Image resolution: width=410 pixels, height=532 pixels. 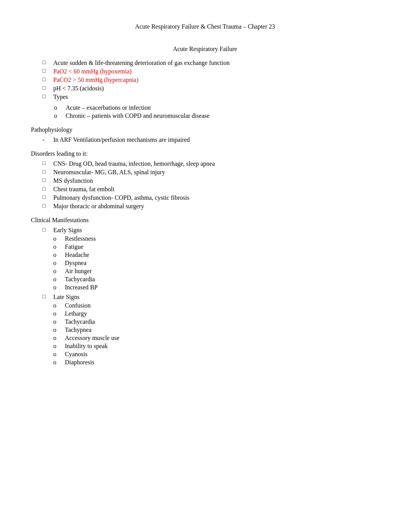 I want to click on bullet-item-4: □ pH < 7.35 (acidosis), so click(x=205, y=88).